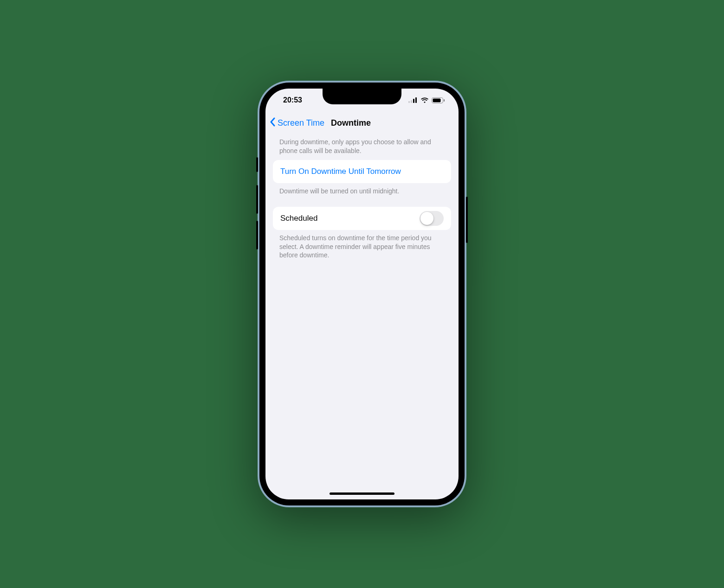 The width and height of the screenshot is (724, 588). What do you see at coordinates (301, 123) in the screenshot?
I see `back-label: Screen Time` at bounding box center [301, 123].